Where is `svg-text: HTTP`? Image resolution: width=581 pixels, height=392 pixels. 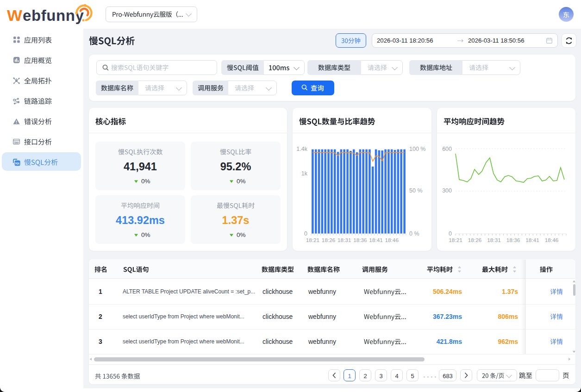 svg-text: HTTP is located at coordinates (17, 143).